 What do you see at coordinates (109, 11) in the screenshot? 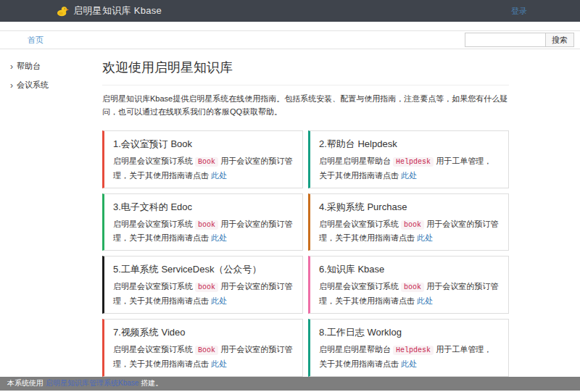
I see `brand: 启明星知识库 Kbase` at bounding box center [109, 11].